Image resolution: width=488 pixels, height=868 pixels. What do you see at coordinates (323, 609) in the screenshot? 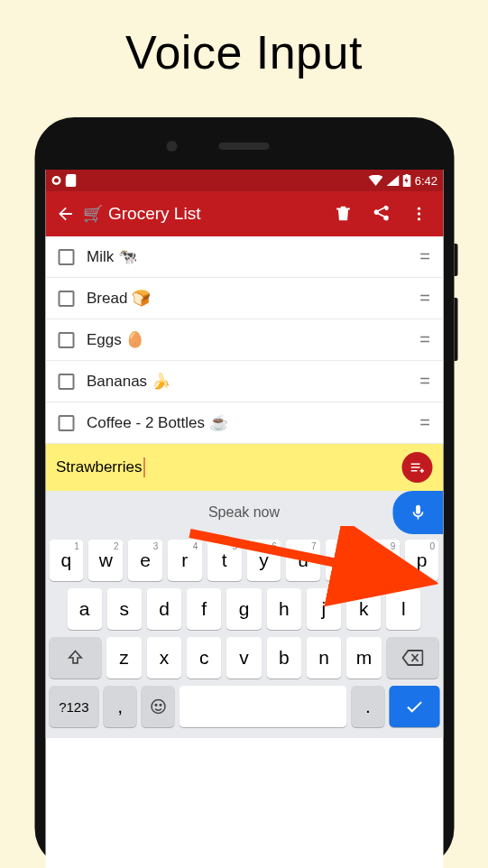
I see `key-j: j` at bounding box center [323, 609].